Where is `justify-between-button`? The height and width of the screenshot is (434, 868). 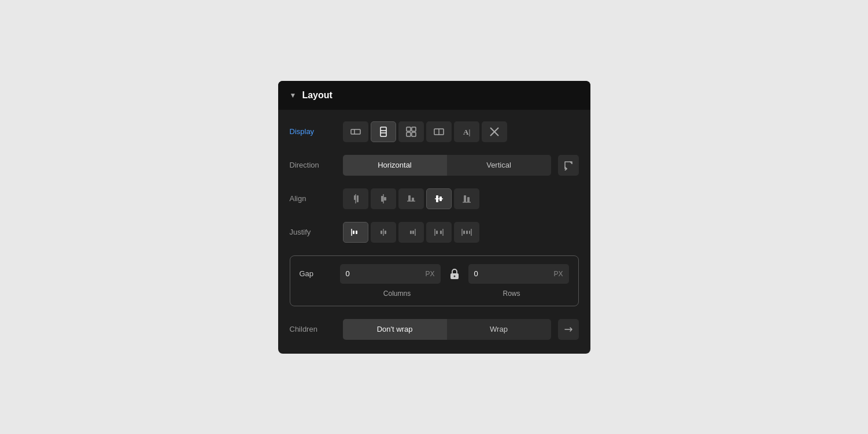 justify-between-button is located at coordinates (439, 232).